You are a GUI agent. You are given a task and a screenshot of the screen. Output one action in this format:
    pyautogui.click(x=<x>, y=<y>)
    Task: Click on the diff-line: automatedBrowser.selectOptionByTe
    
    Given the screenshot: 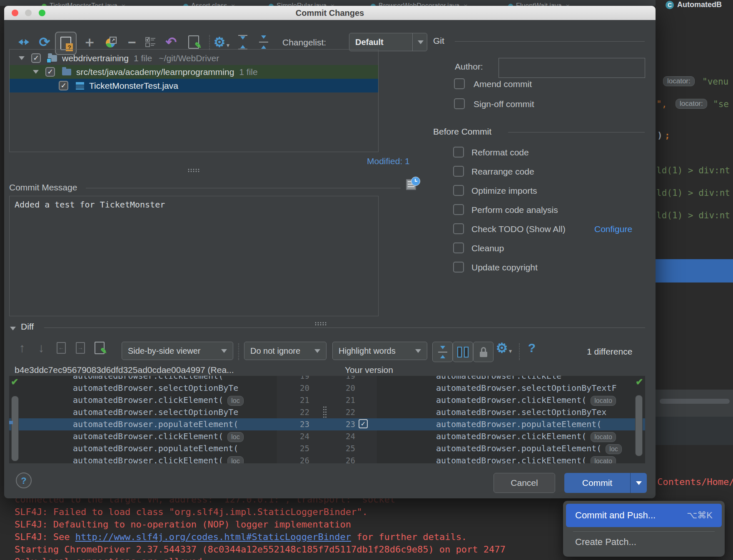 What is the action you would take?
    pyautogui.click(x=143, y=388)
    